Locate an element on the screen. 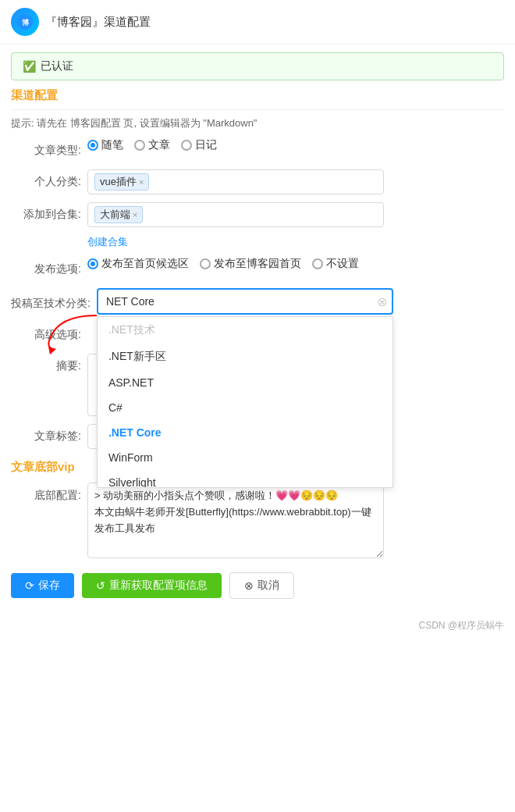 This screenshot has width=515, height=812. personal-category-content: vue插件 × is located at coordinates (296, 182).